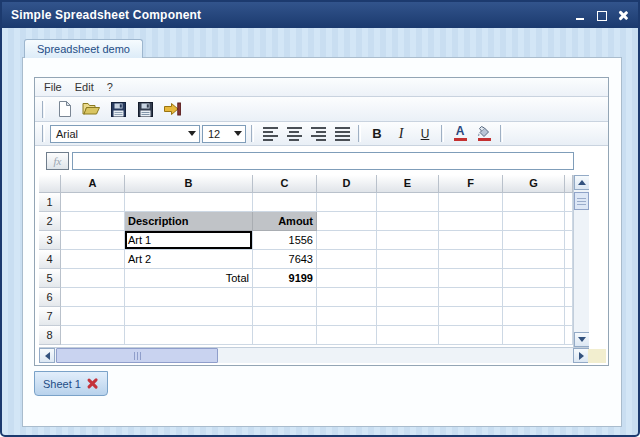 This screenshot has height=437, width=640. What do you see at coordinates (50, 316) in the screenshot?
I see `row-header-7: 7` at bounding box center [50, 316].